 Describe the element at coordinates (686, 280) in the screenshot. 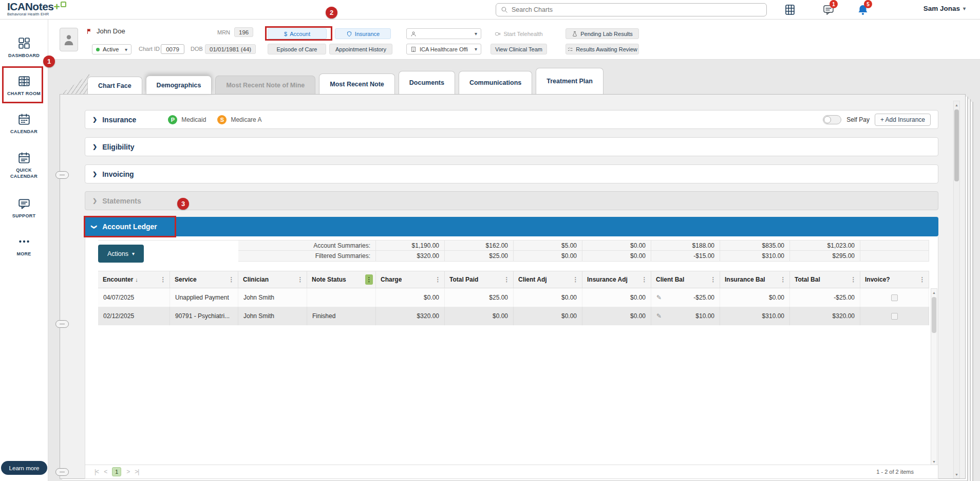

I see `column-header-client-bal: Client Bal⋮` at that location.